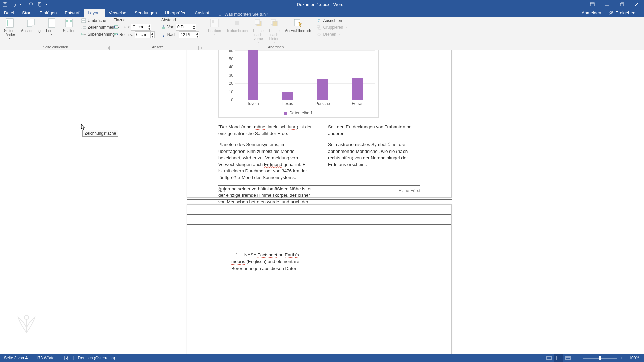 The width and height of the screenshot is (644, 362). Describe the element at coordinates (298, 25) in the screenshot. I see `selection-pane-button: Auswahlbereich` at that location.